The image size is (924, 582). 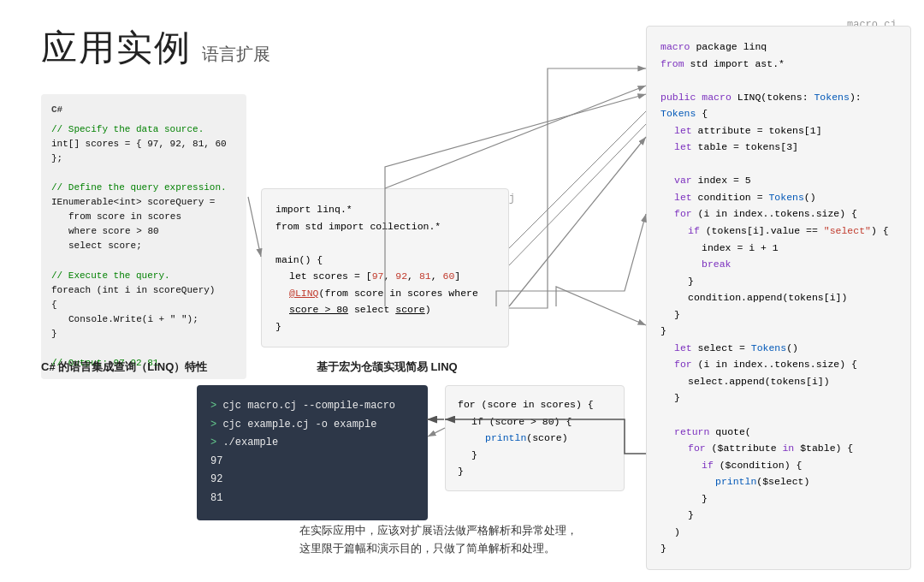 What do you see at coordinates (438, 549) in the screenshot?
I see `bottom-note-line2: 这里限于篇幅和演示目的，只做了简单解析和处理。` at bounding box center [438, 549].